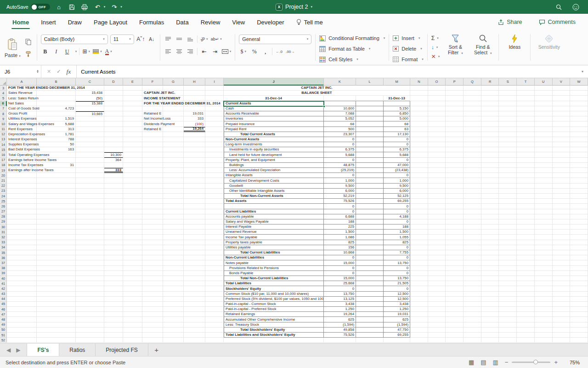 The width and height of the screenshot is (588, 368). What do you see at coordinates (455, 166) in the screenshot?
I see `cell-P18` at bounding box center [455, 166].